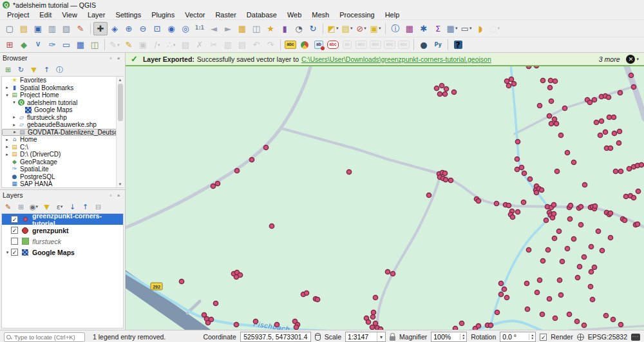  What do you see at coordinates (62, 252) in the screenshot?
I see `layer-item-google-maps: ▾Google Maps` at bounding box center [62, 252].